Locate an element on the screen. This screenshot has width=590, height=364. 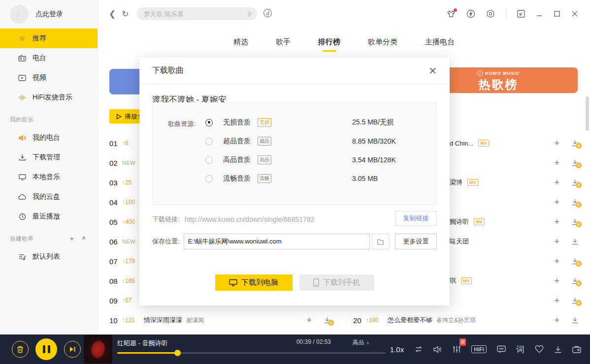
tab-rankings: 排行榜 is located at coordinates (329, 44).